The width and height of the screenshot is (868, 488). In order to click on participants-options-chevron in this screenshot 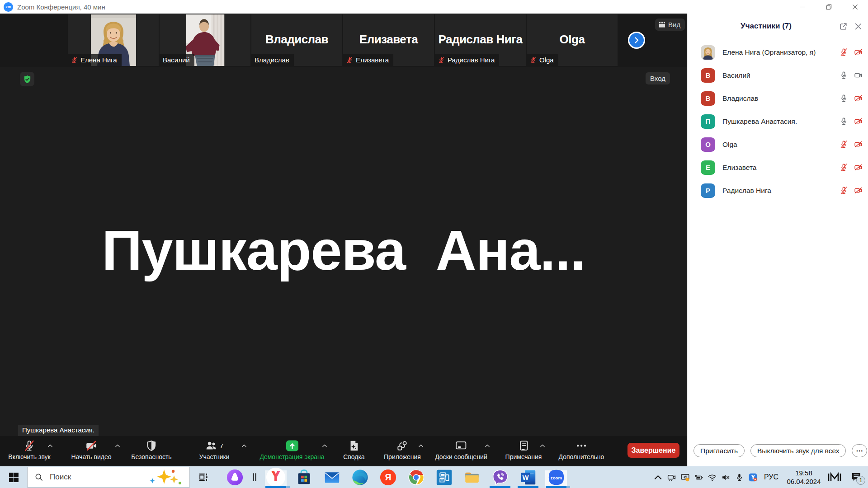, I will do `click(244, 446)`.